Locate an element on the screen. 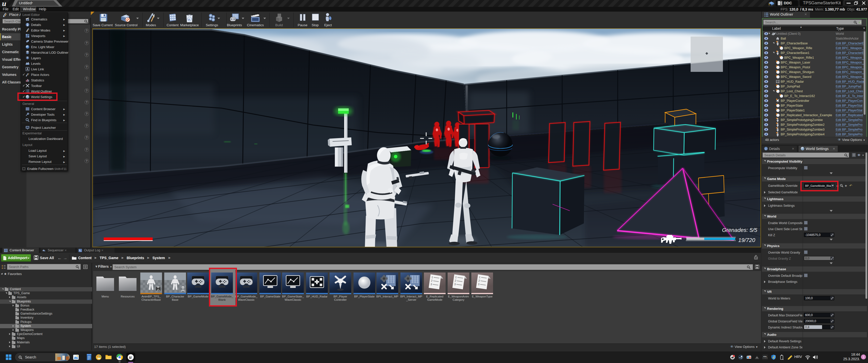 Image resolution: width=868 pixels, height=363 pixels. svg-text: Grenades: 5/5 is located at coordinates (740, 230).